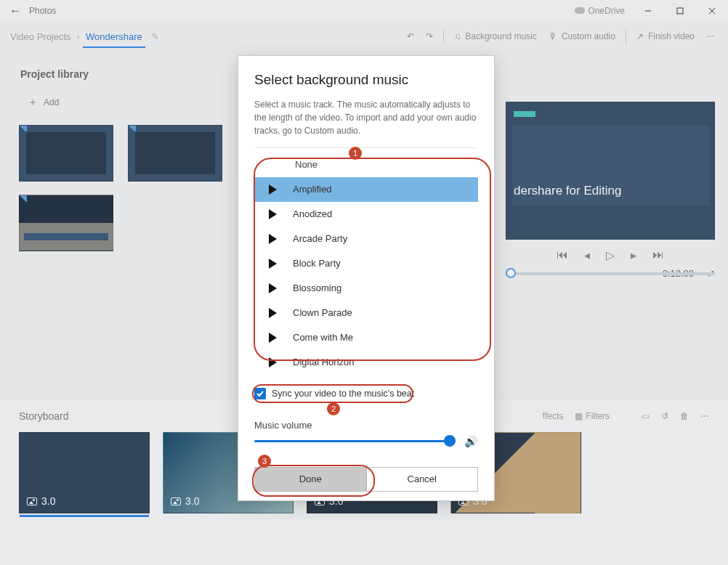 The width and height of the screenshot is (728, 565). I want to click on track-label: Come with Me, so click(323, 337).